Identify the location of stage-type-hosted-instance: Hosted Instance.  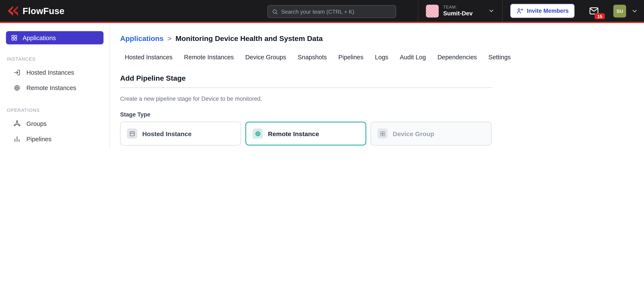
(180, 134).